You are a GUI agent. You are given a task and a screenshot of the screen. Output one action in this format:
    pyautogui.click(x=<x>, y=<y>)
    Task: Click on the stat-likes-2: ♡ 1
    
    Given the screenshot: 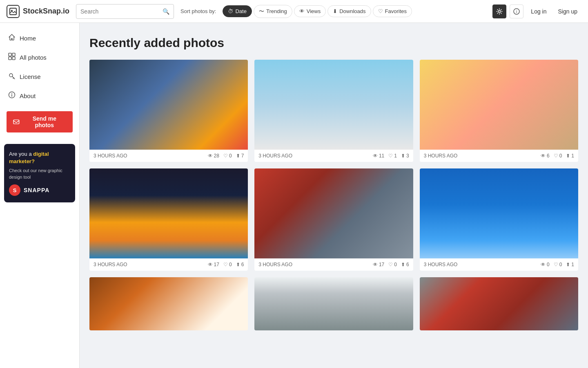 What is the action you would take?
    pyautogui.click(x=393, y=156)
    